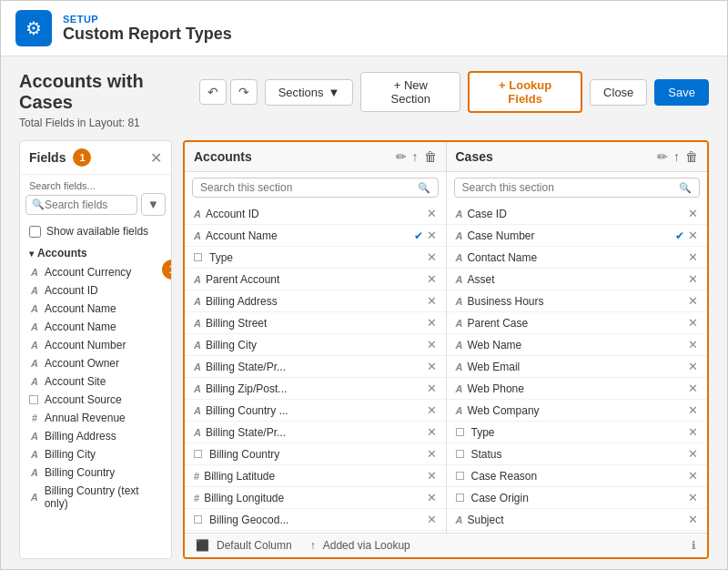  Describe the element at coordinates (147, 35) in the screenshot. I see `app-title: Custom Report Types` at that location.